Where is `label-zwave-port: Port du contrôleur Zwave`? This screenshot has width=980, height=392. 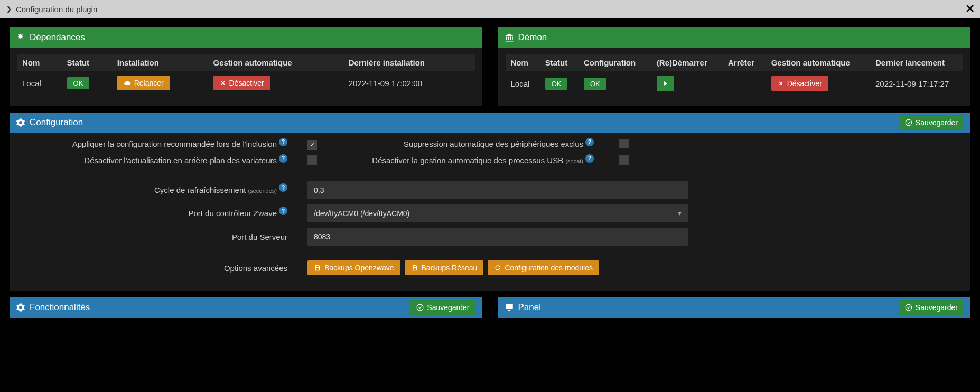
label-zwave-port: Port du contrôleur Zwave is located at coordinates (232, 213).